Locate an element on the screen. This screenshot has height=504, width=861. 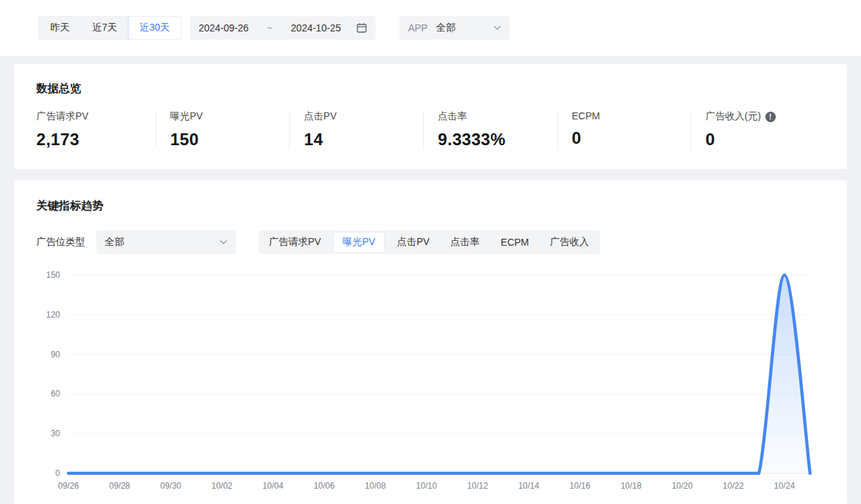
metric-label: 广告请求PV is located at coordinates (96, 117).